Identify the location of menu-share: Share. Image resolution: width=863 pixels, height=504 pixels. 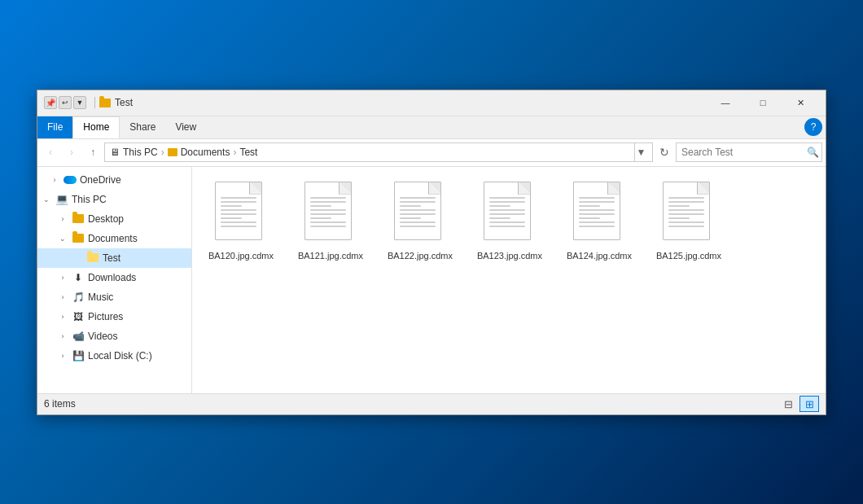
(142, 127).